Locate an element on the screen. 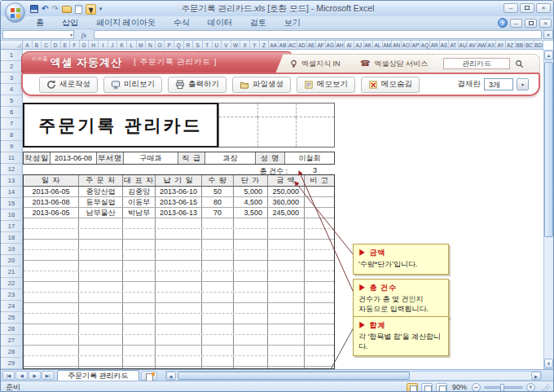 The width and height of the screenshot is (554, 392). row-header-19: 19 is located at coordinates (11, 249).